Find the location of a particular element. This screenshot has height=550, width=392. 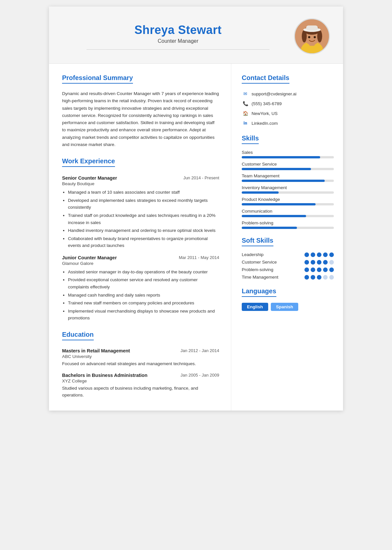

contact-item: ✉ support@cvdesigner.ai is located at coordinates (288, 94).